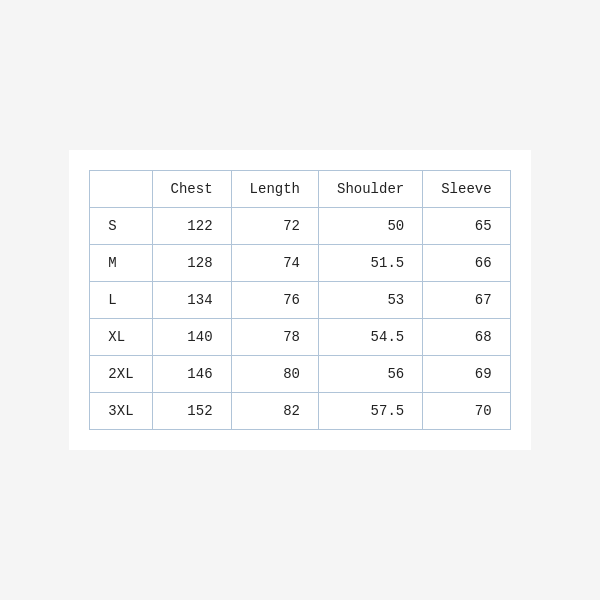 The image size is (600, 600). What do you see at coordinates (274, 226) in the screenshot?
I see `cell-length: 72` at bounding box center [274, 226].